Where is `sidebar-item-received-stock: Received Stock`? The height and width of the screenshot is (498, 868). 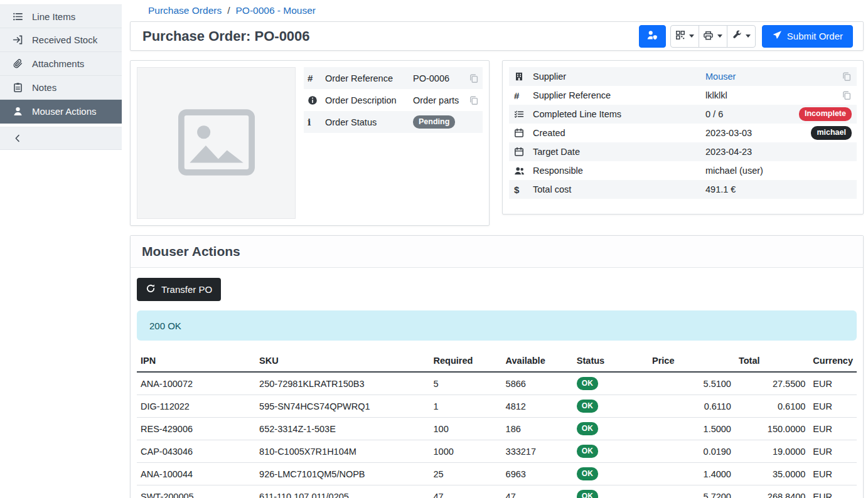 sidebar-item-received-stock: Received Stock is located at coordinates (61, 40).